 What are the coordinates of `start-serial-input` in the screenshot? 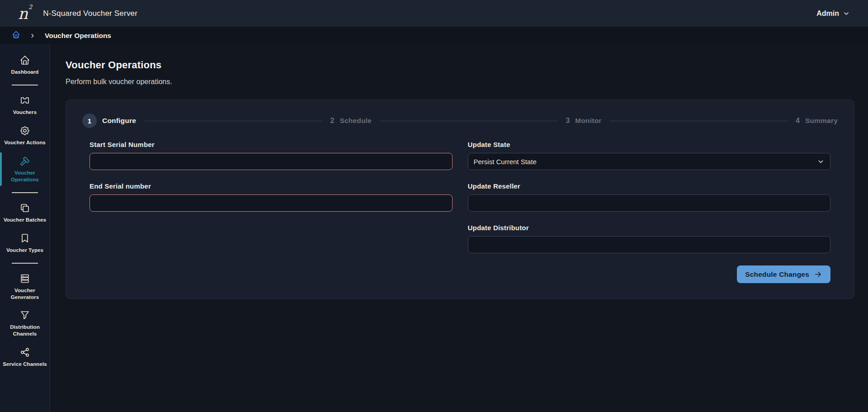 It's located at (271, 161).